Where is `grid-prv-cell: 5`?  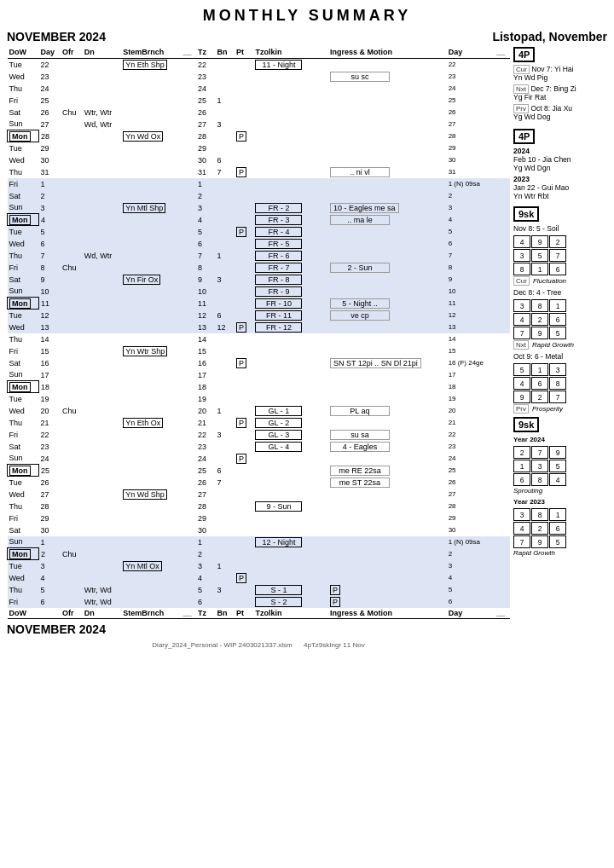
grid-prv-cell: 5 is located at coordinates (522, 370).